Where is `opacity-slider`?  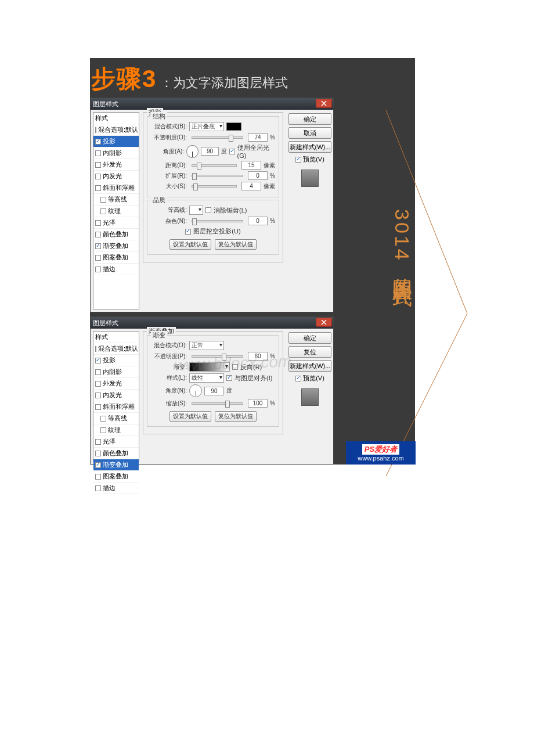
opacity-slider is located at coordinates (217, 138).